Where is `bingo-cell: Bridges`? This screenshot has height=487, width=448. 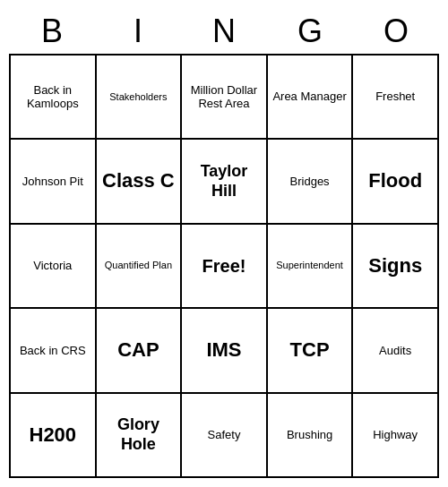
bingo-cell: Bridges is located at coordinates (311, 182).